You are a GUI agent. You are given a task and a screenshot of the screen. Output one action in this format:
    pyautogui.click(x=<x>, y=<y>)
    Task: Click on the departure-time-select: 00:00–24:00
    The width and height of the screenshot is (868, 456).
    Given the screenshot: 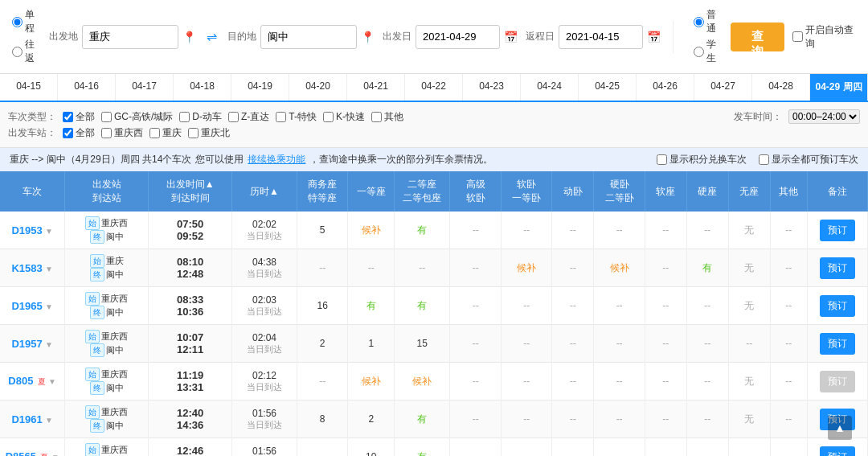 What is the action you would take?
    pyautogui.click(x=825, y=117)
    